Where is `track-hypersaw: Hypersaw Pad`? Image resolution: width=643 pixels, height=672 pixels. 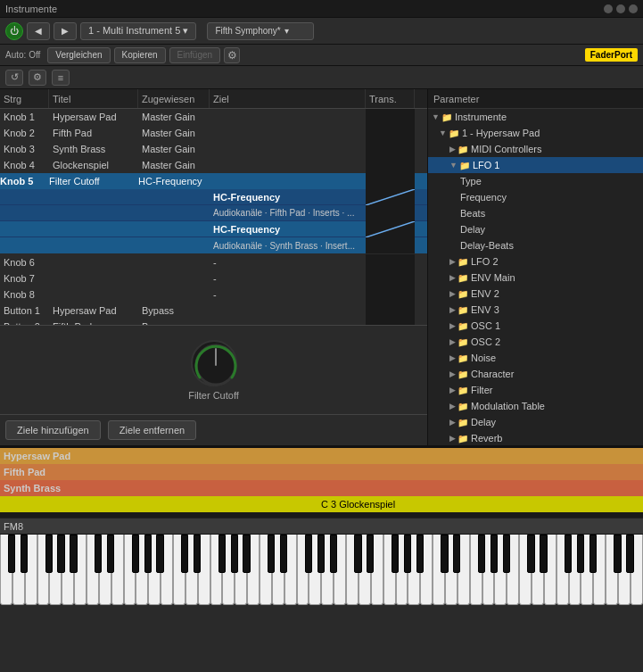
track-hypersaw: Hypersaw Pad is located at coordinates (321, 456).